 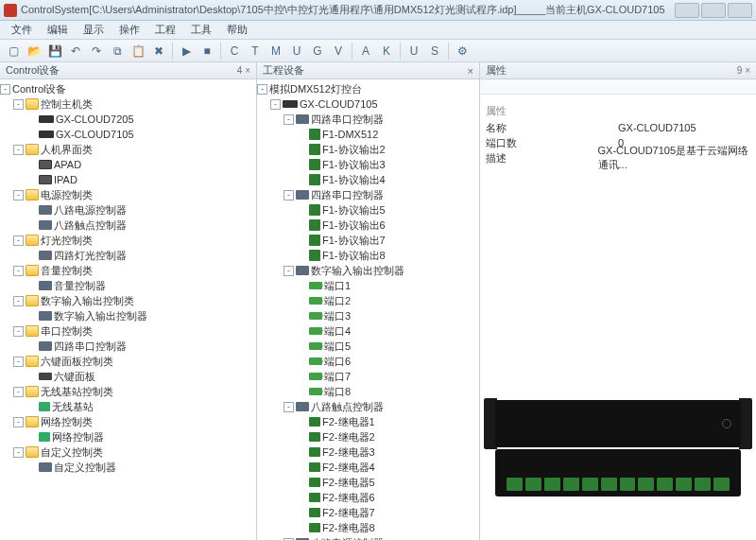 I want to click on tree-item-2-0: 八路电源控制器, so click(x=129, y=210).